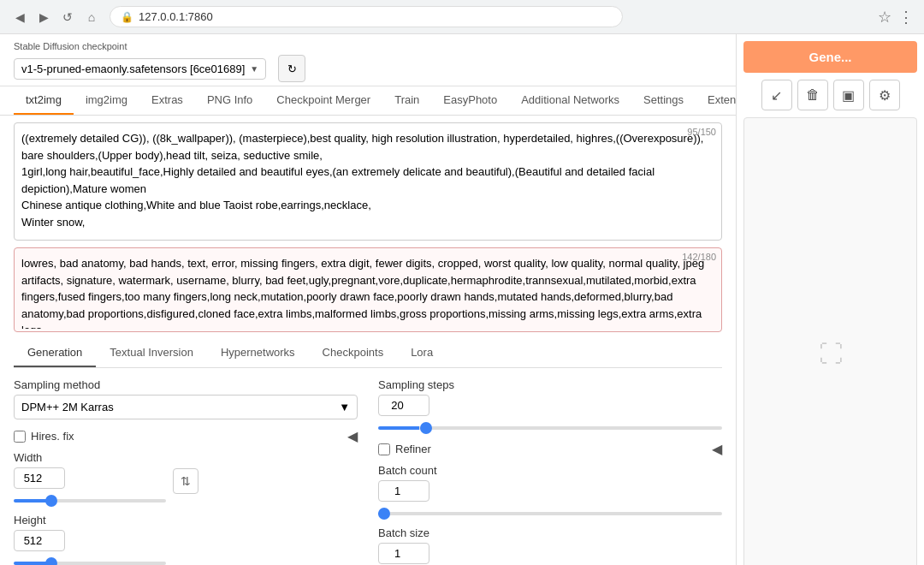 The width and height of the screenshot is (924, 565). Describe the element at coordinates (186, 407) in the screenshot. I see `sampling-method-input-row: DPM++ 2M Karras ▼` at that location.